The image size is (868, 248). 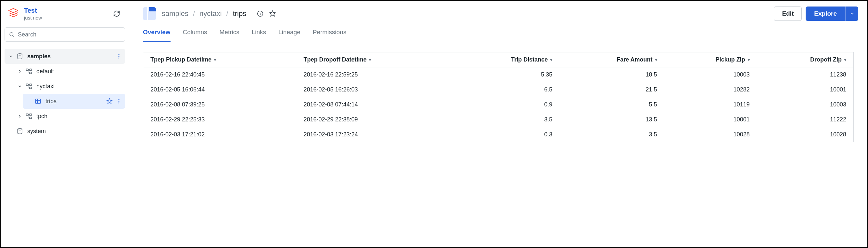 What do you see at coordinates (69, 35) in the screenshot?
I see `search-input` at bounding box center [69, 35].